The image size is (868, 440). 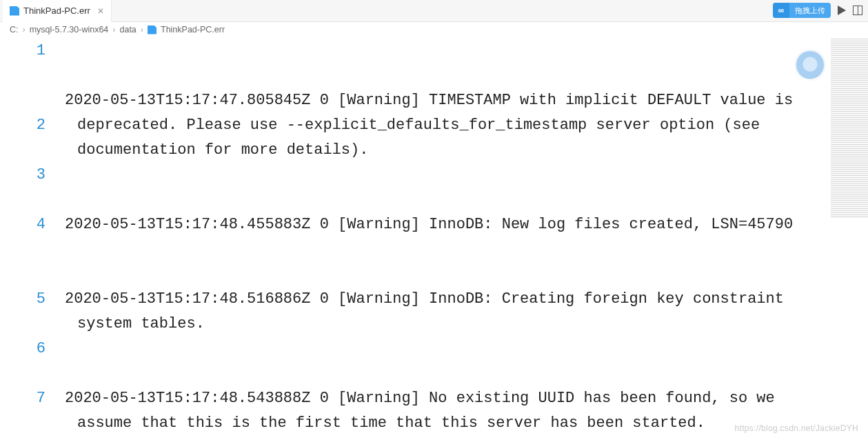 What do you see at coordinates (101, 11) in the screenshot?
I see `close-icon: ✕` at bounding box center [101, 11].